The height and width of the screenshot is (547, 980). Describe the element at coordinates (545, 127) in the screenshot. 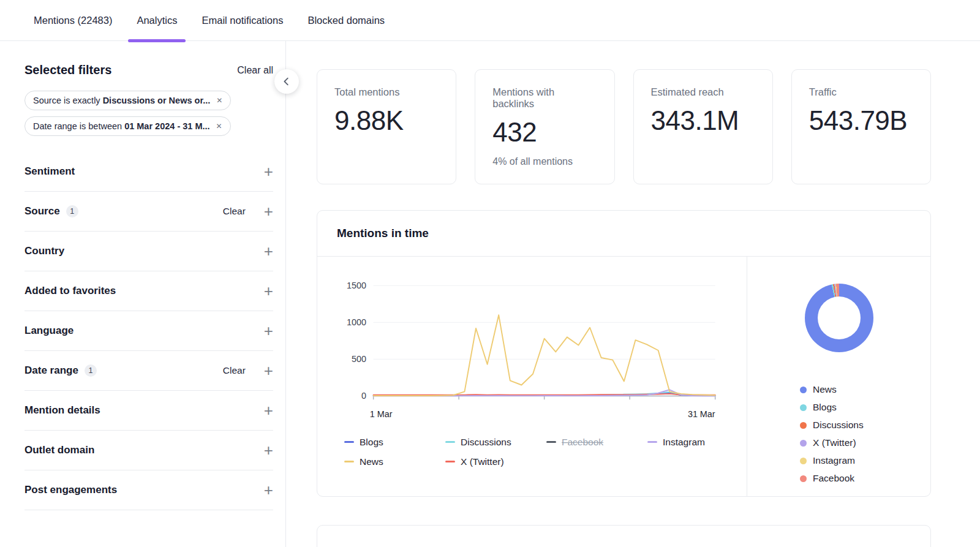

I see `stat-card-mentions-with-backlinks: Mentions with backlinks 432 4% of all me…` at that location.